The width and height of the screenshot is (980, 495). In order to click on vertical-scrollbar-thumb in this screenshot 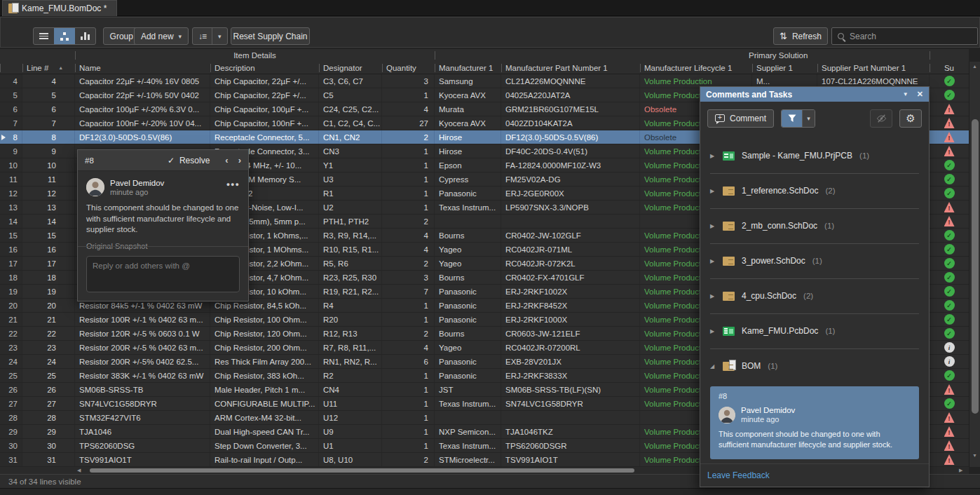, I will do `click(975, 266)`.